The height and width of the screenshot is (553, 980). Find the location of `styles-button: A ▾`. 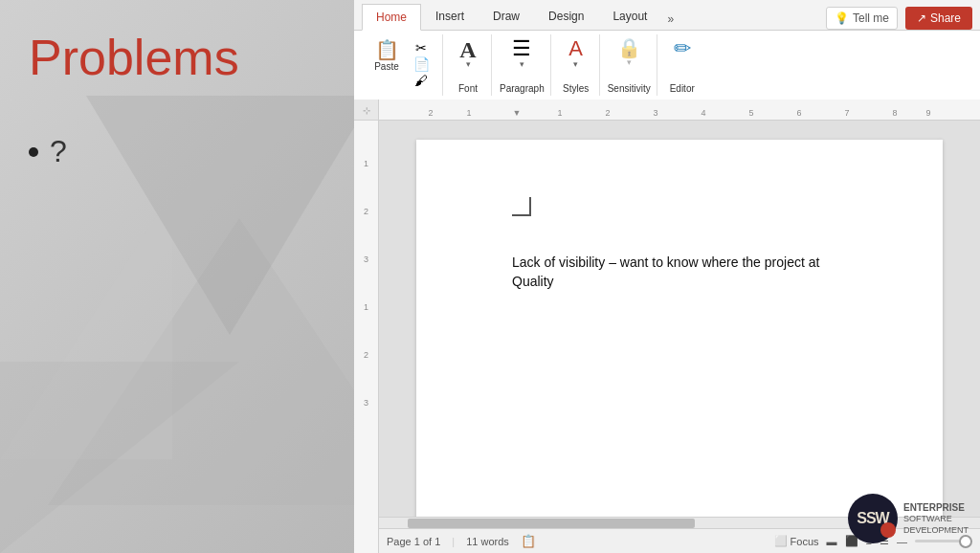

styles-button: A ▾ is located at coordinates (576, 54).